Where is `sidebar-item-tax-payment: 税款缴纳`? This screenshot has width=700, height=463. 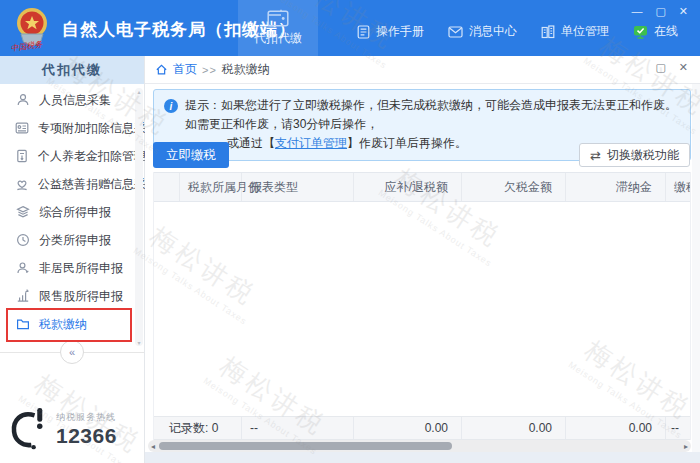
sidebar-item-tax-payment: 税款缴纳 is located at coordinates (68, 324).